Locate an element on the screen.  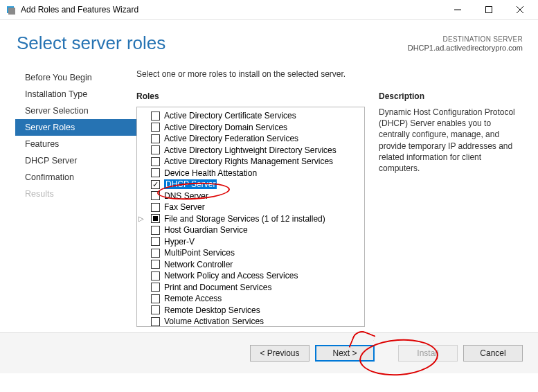
nav-item-installation-type: Installation Type is located at coordinates (76, 94).